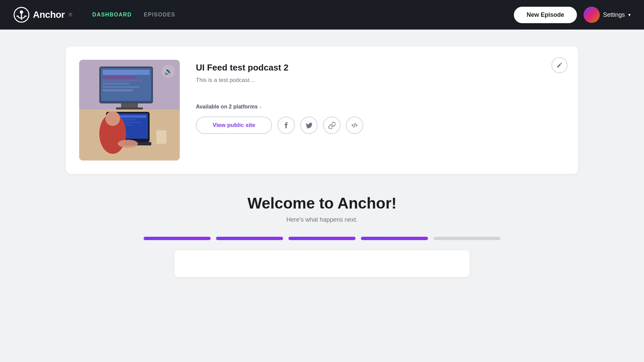  I want to click on welcome-subtitle: Here's what happens next., so click(322, 220).